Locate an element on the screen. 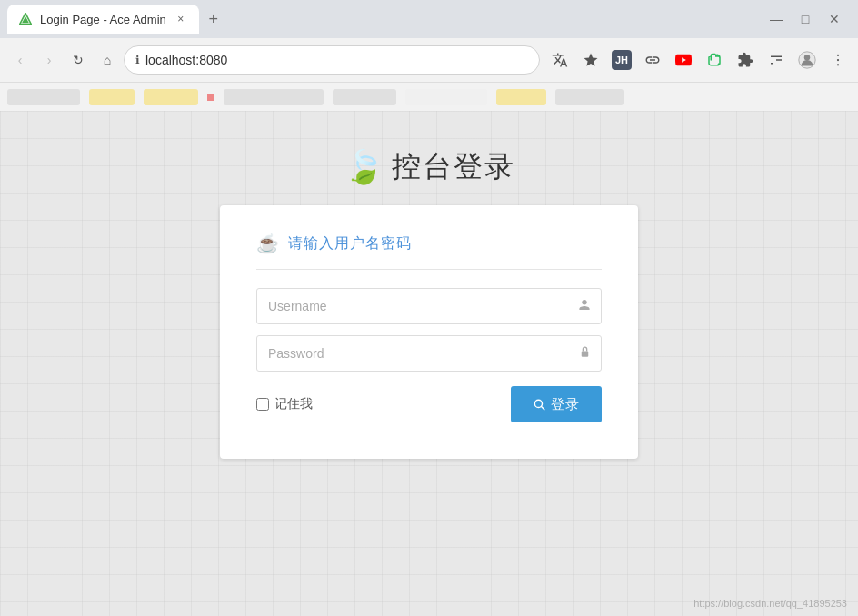 The image size is (858, 616). url-bar: ℹ localhost:8080 is located at coordinates (332, 60).